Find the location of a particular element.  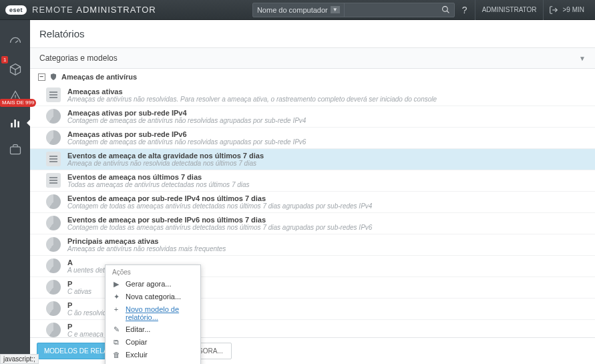

context-menu-item: 🗑Excluir is located at coordinates (153, 355).